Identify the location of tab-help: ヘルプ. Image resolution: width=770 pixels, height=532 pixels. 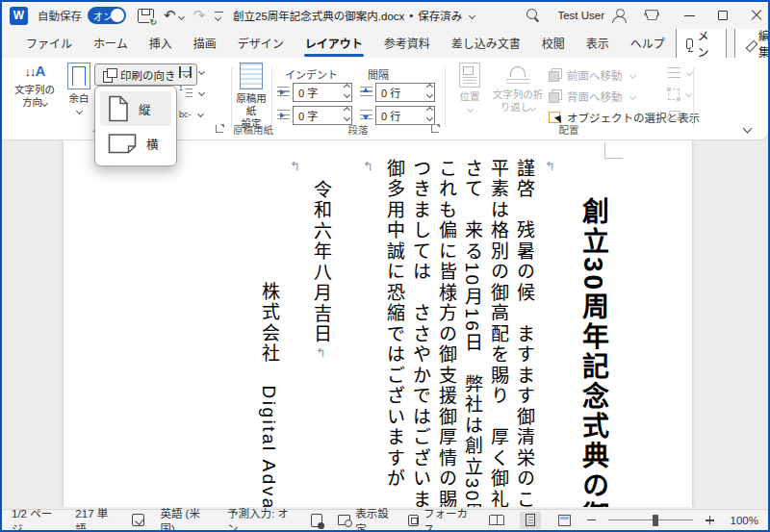
(648, 43).